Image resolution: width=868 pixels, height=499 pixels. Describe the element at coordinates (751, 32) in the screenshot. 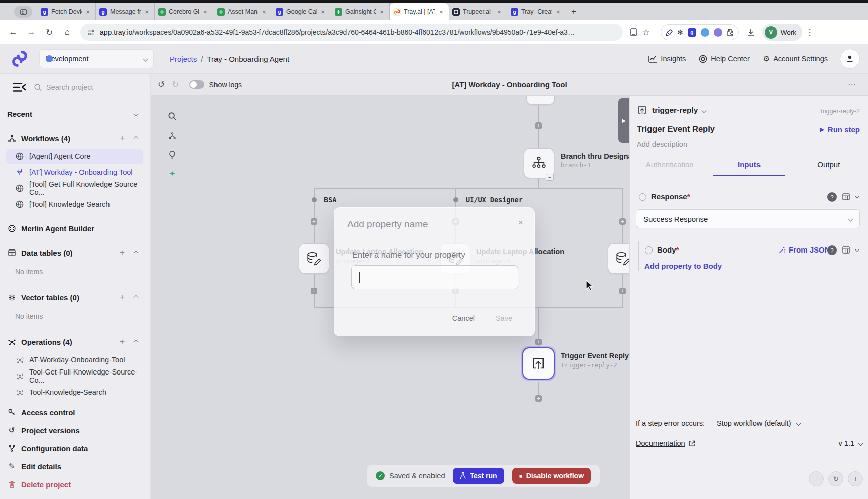

I see `downloads-icon` at that location.